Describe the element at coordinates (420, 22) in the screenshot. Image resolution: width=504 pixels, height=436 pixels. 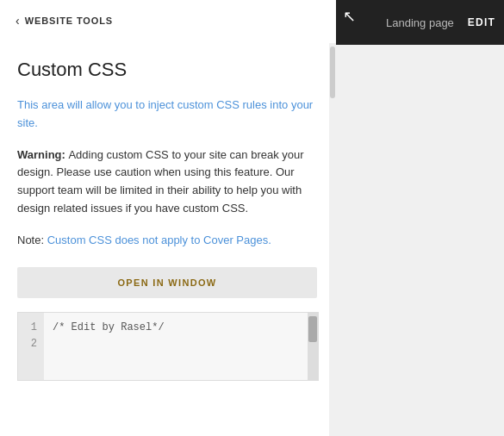
I see `landing-page-label: Landing page` at that location.